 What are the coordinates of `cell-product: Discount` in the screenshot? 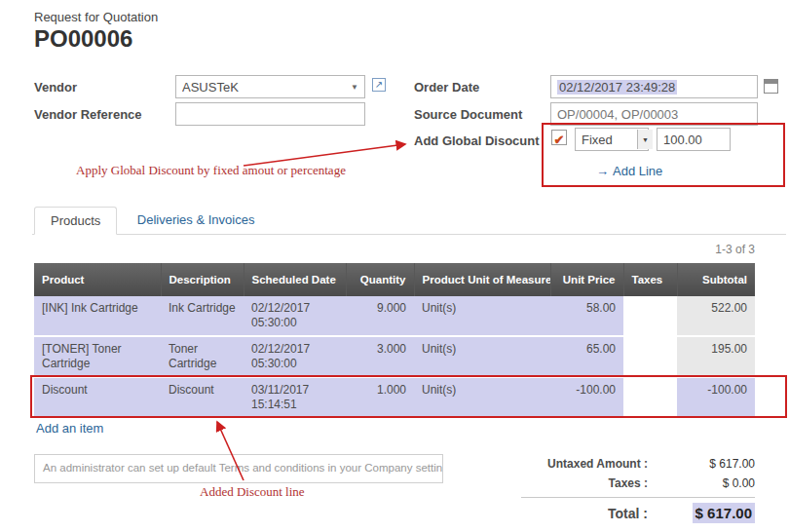 It's located at (97, 398).